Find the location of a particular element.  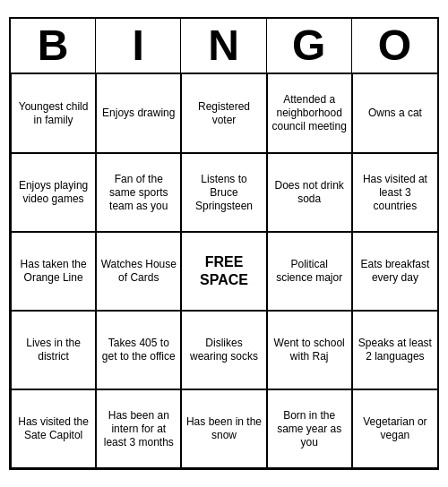

bingo-cell-10: Has taken the Orange Line is located at coordinates (54, 271).